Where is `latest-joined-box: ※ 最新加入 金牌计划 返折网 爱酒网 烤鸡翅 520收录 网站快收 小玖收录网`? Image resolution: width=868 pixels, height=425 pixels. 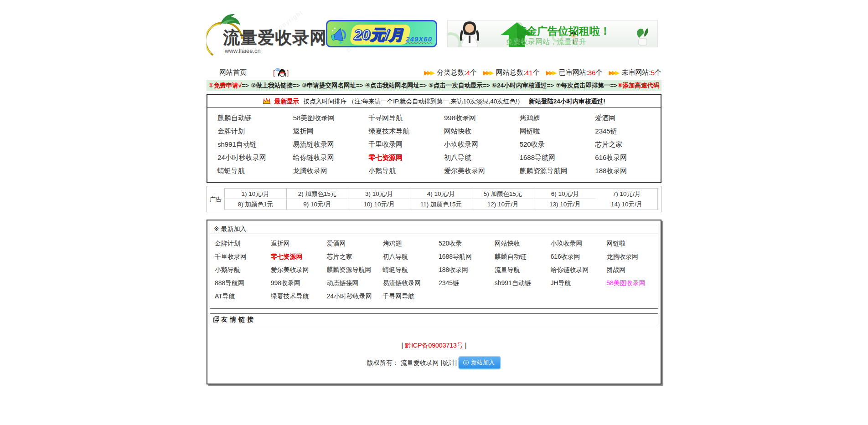
latest-joined-box: ※ 最新加入 金牌计划 返折网 爱酒网 烤鸡翅 520收录 网站快收 小玖收录网 is located at coordinates (434, 266).